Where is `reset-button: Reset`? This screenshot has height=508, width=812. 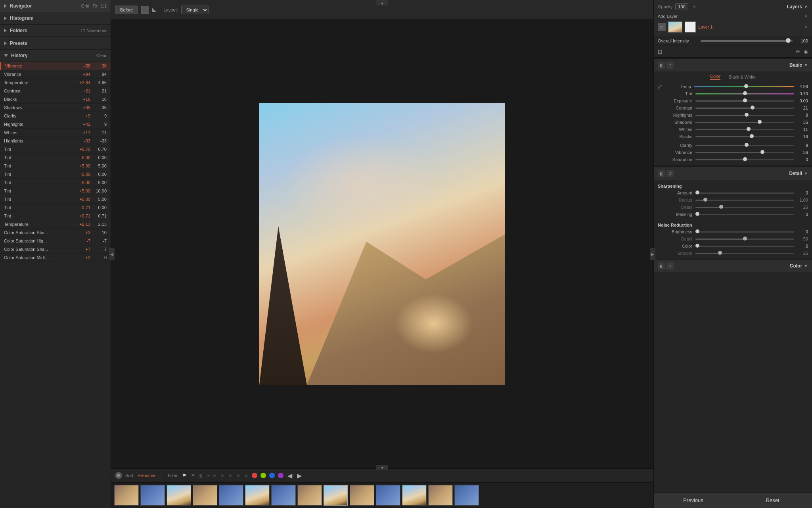 reset-button: Reset is located at coordinates (772, 500).